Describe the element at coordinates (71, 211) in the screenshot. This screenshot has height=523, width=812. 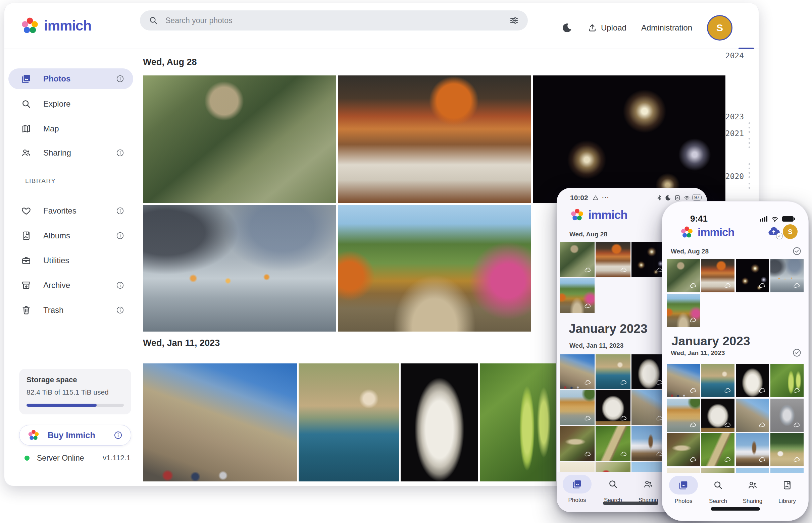
I see `sidebar-item-favorites: Favorites` at that location.